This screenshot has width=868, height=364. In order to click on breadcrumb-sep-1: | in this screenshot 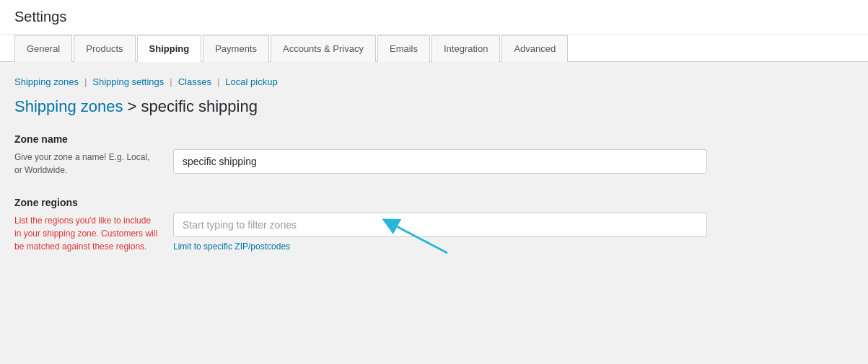, I will do `click(85, 82)`.